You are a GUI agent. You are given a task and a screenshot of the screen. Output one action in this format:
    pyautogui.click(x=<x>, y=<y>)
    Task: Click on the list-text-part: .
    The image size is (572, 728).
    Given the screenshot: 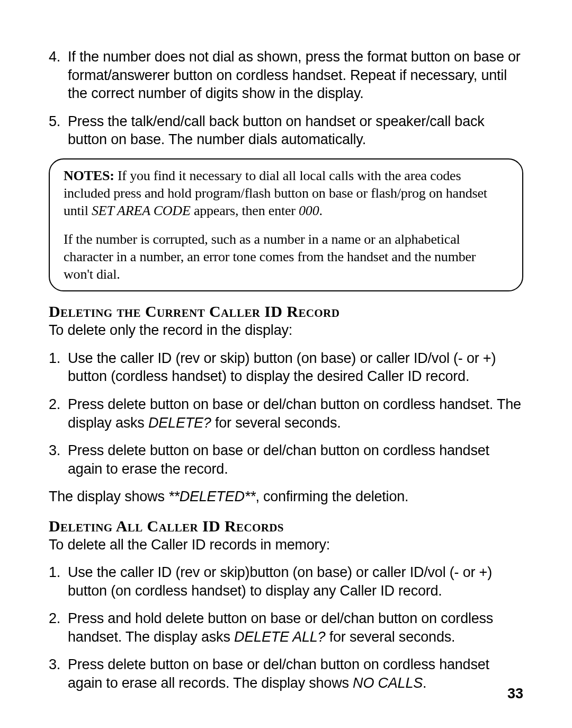 What is the action you would take?
    pyautogui.click(x=425, y=683)
    